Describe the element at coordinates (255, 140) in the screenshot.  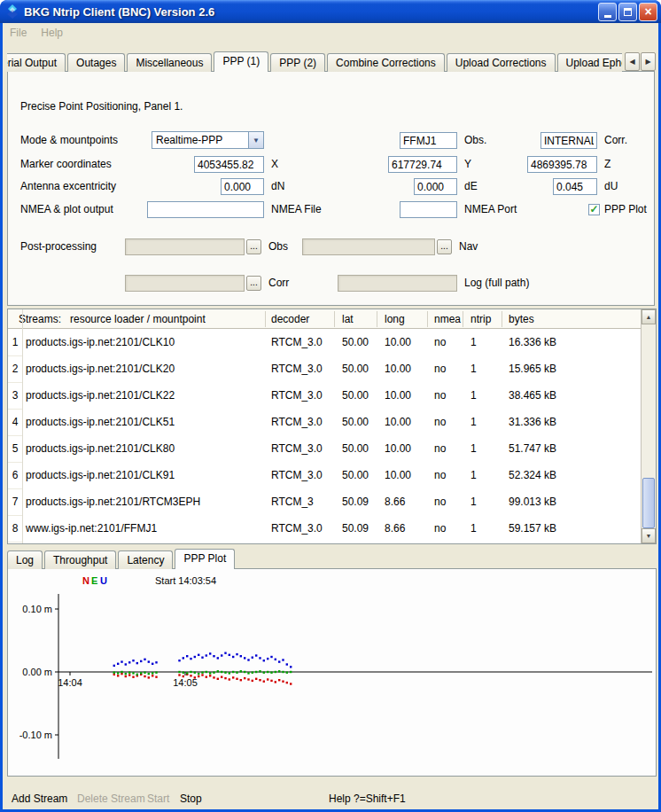
I see `chevron-down-icon: ▼` at that location.